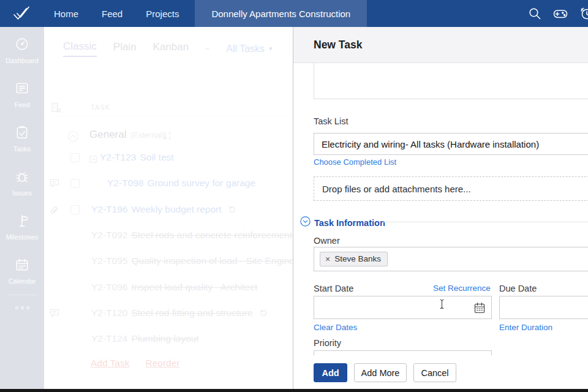 The height and width of the screenshot is (392, 588). I want to click on timer-icon, so click(584, 13).